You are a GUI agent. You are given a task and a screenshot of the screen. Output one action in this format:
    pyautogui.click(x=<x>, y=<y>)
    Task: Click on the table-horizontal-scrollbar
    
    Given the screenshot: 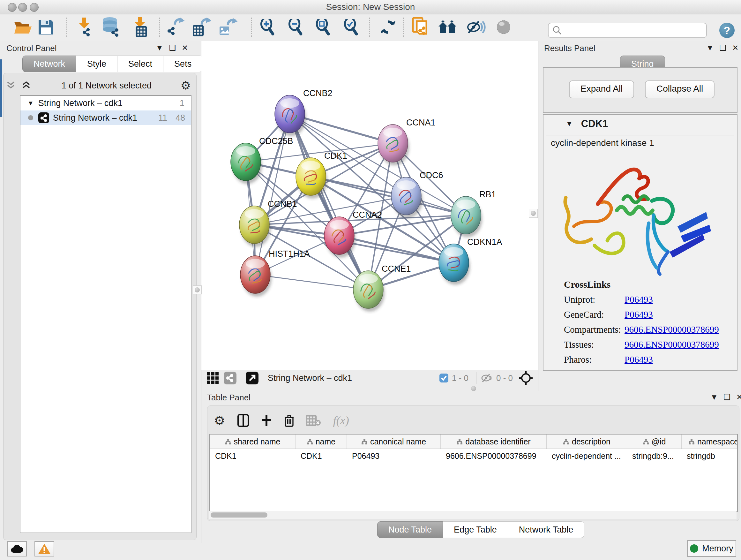 What is the action you would take?
    pyautogui.click(x=473, y=515)
    